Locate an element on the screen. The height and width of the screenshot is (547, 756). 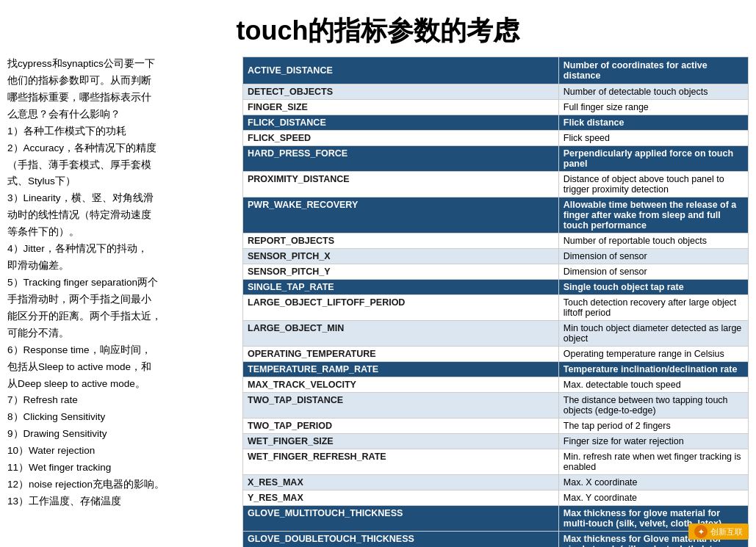
param-name: TEMPERATURE_RAMP_RATE is located at coordinates (401, 370).